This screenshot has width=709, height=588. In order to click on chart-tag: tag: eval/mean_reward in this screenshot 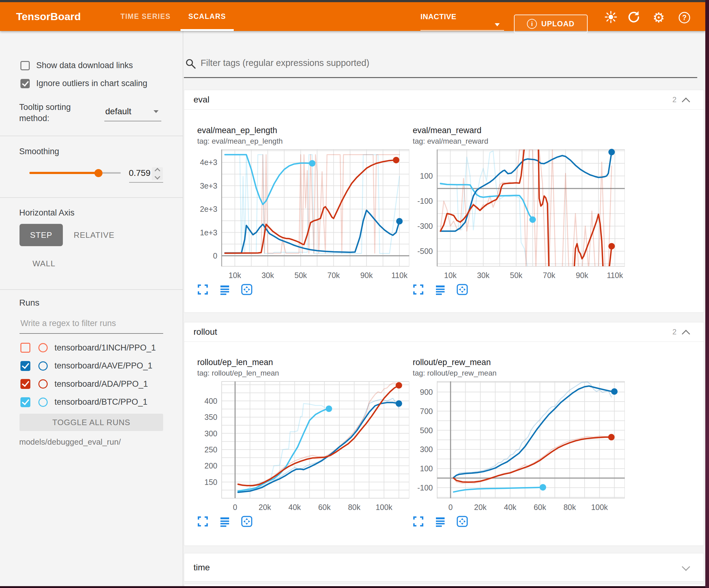, I will do `click(450, 141)`.